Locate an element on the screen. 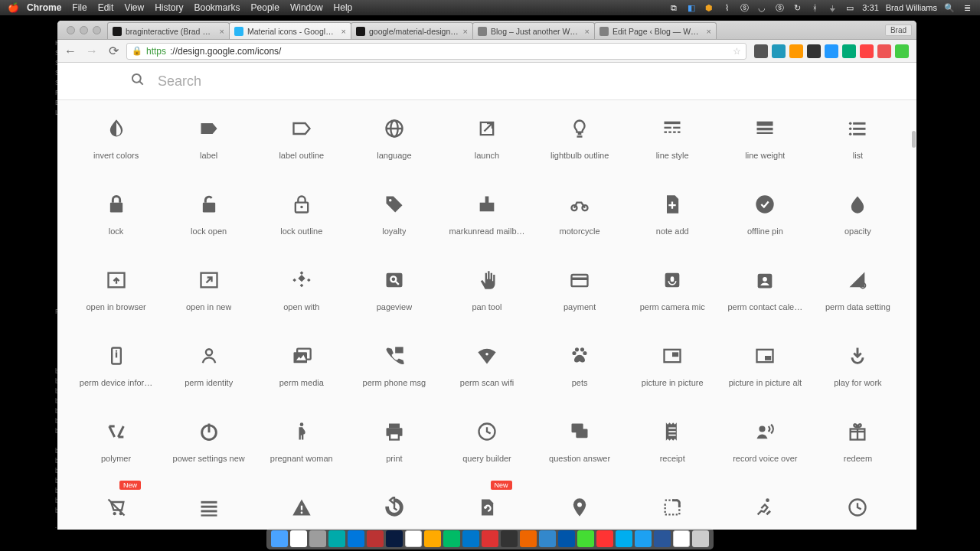 This screenshot has width=980, height=551. dock-app8 is located at coordinates (586, 539).